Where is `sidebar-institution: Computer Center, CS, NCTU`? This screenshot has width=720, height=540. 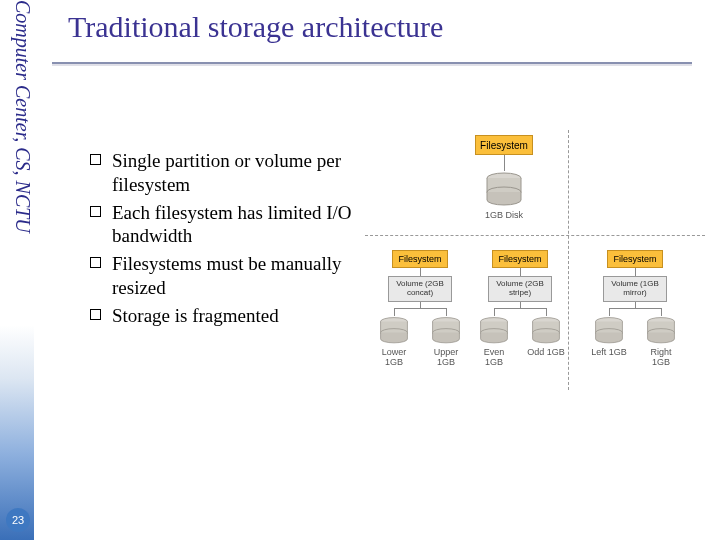 sidebar-institution: Computer Center, CS, NCTU is located at coordinates (17, 165).